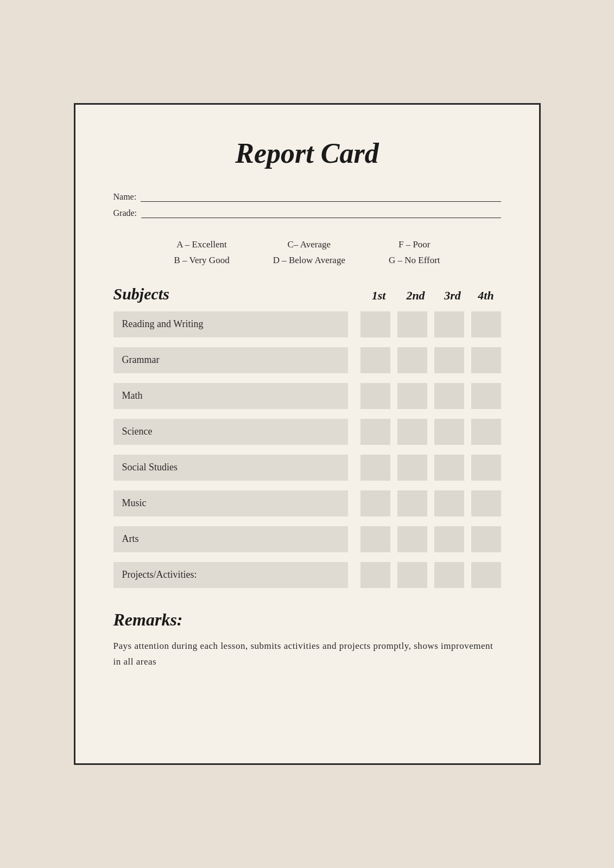 The image size is (614, 868). What do you see at coordinates (415, 244) in the screenshot?
I see `legend-item: F – Poor` at bounding box center [415, 244].